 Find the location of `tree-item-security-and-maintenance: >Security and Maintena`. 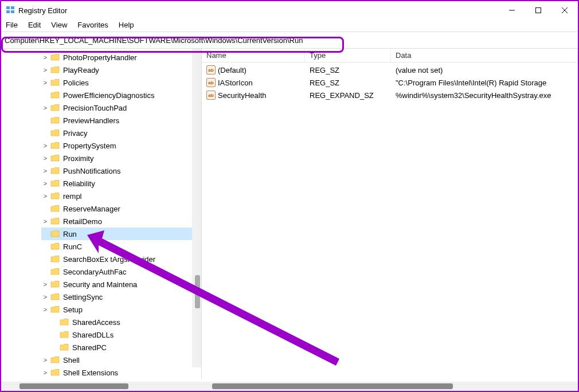

tree-item-security-and-maintenance: >Security and Maintena is located at coordinates (122, 284).